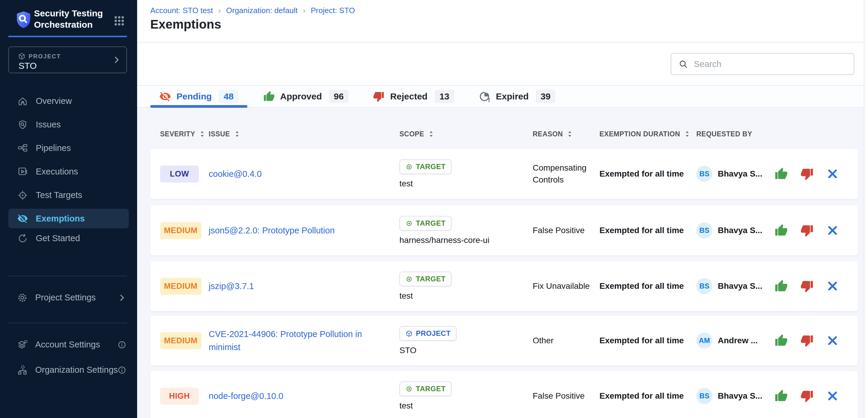 This screenshot has height=418, width=868. I want to click on column-header-reason: REASON, so click(566, 134).